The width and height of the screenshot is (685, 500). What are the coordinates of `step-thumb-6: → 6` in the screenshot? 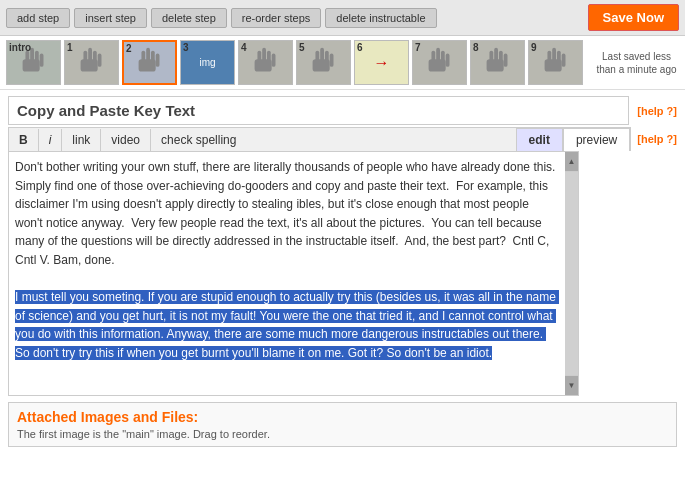 It's located at (382, 62).